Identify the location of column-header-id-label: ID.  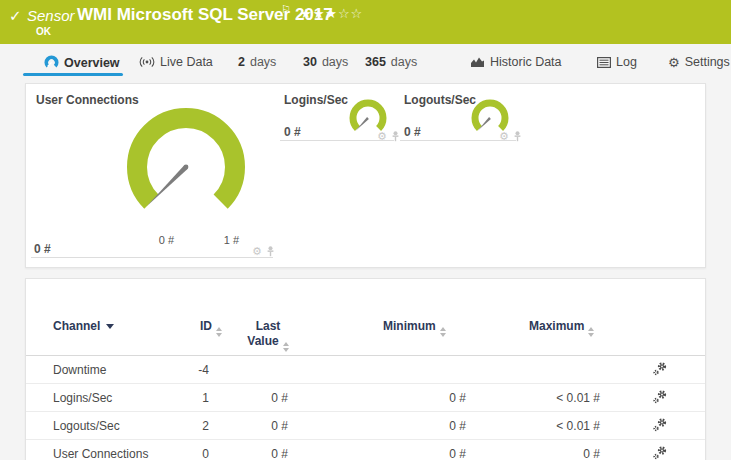
(206, 326).